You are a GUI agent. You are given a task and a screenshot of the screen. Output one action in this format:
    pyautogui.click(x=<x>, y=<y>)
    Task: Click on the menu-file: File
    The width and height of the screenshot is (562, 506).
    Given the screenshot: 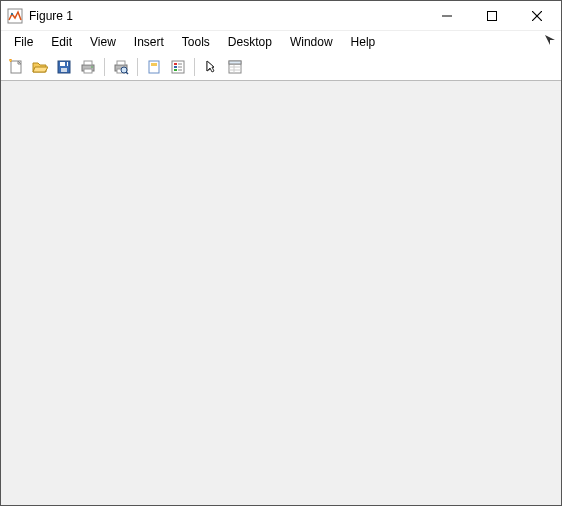 What is the action you would take?
    pyautogui.click(x=24, y=42)
    